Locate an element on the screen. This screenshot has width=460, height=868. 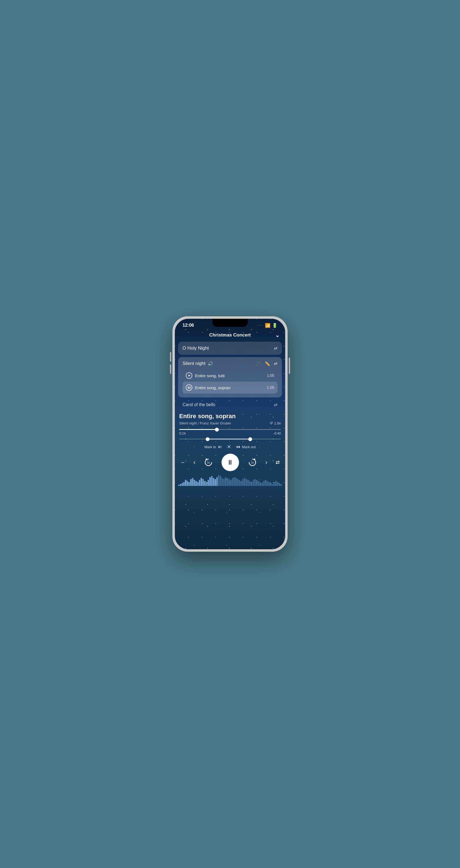
repeat-button: ⇄ is located at coordinates (278, 462).